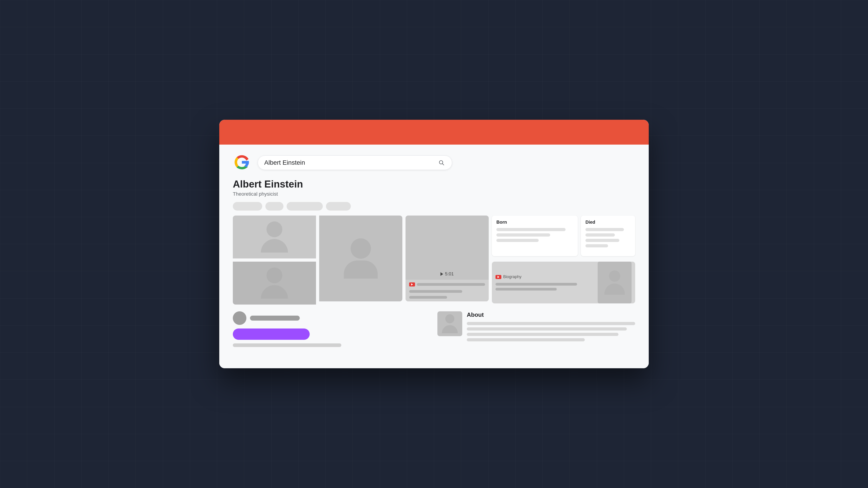 The height and width of the screenshot is (488, 868). Describe the element at coordinates (498, 277) in the screenshot. I see `youtube-icon-bio` at that location.